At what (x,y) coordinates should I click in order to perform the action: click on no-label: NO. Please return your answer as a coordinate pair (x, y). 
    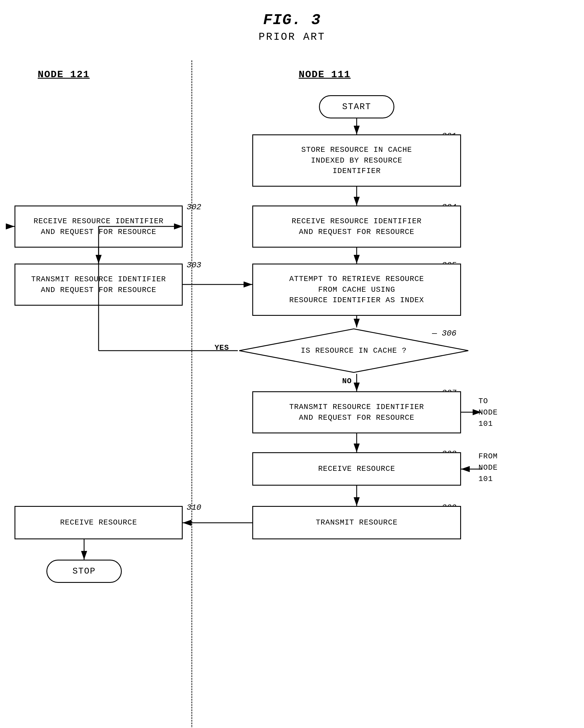
    Looking at the image, I should click on (347, 381).